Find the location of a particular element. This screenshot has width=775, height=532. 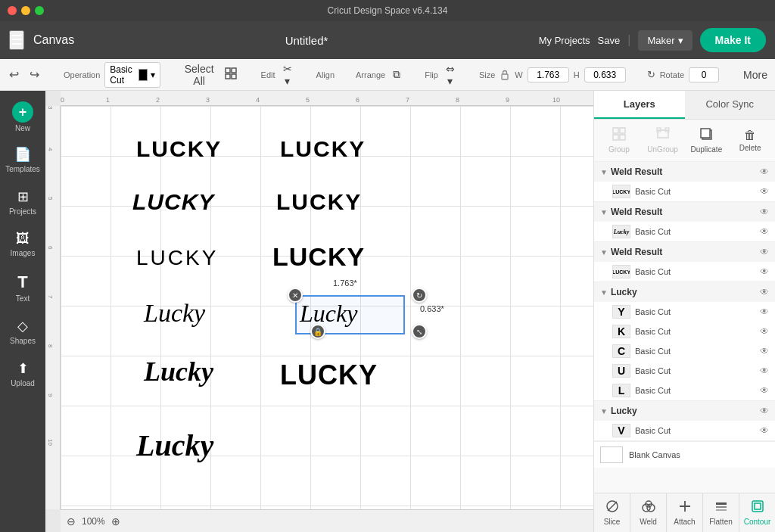

layers-list: ▼ Weld Result 👁 LUCKY Basic Cut 👁 ▼ Weld… is located at coordinates (684, 327).